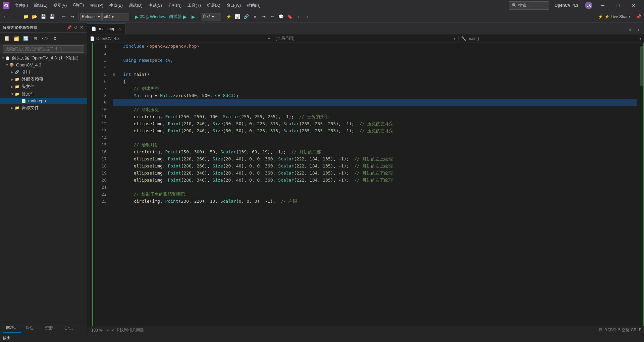  What do you see at coordinates (44, 72) in the screenshot?
I see `tree-references: ▶ 🔗 引用` at bounding box center [44, 72].